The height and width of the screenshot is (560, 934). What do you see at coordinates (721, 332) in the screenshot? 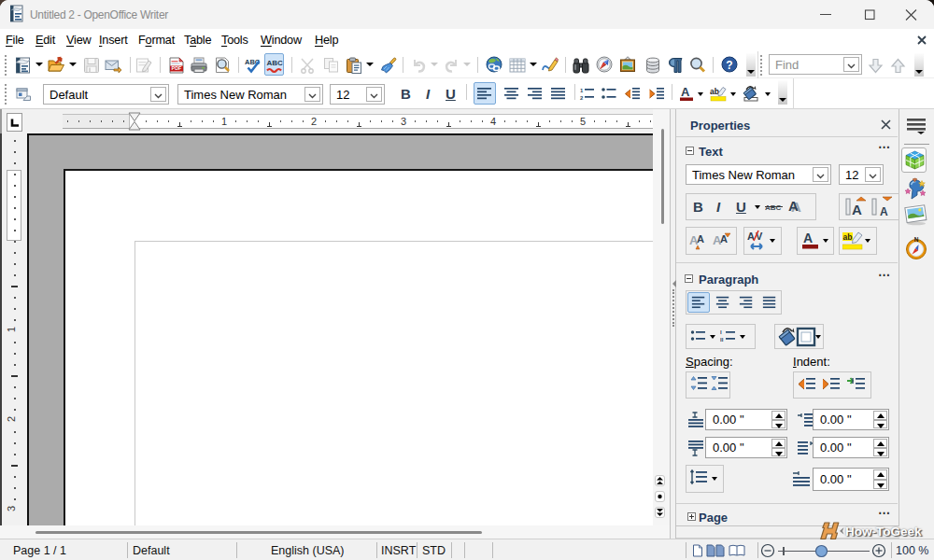
I see `svg-text: I` at bounding box center [721, 332].